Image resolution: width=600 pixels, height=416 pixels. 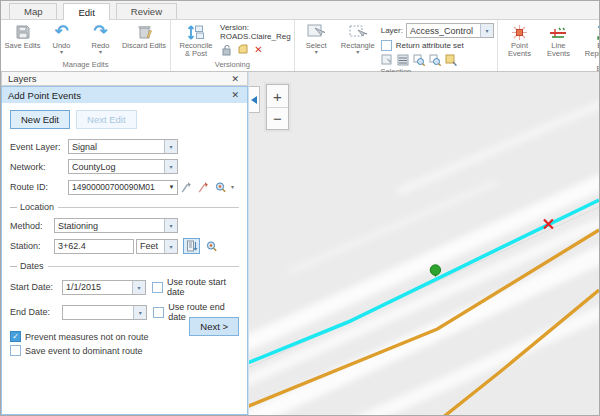 What do you see at coordinates (170, 166) in the screenshot?
I see `network-caret-icon: ▾` at bounding box center [170, 166].